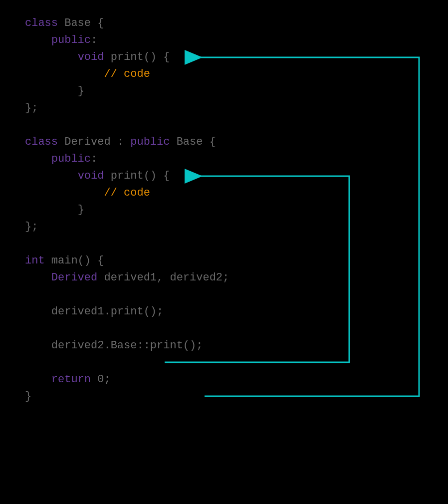 The height and width of the screenshot is (504, 448). I want to click on text: derived1, derived2;, so click(163, 277).